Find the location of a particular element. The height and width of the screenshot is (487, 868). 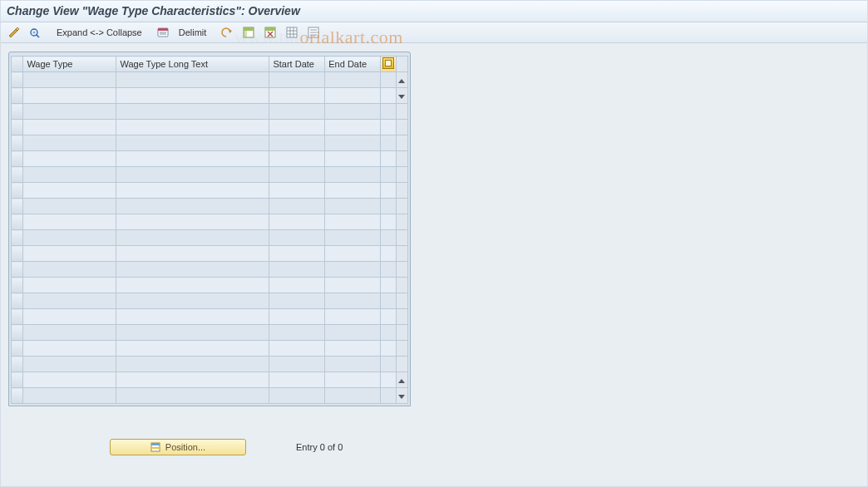

position-button: Position... is located at coordinates (178, 447).